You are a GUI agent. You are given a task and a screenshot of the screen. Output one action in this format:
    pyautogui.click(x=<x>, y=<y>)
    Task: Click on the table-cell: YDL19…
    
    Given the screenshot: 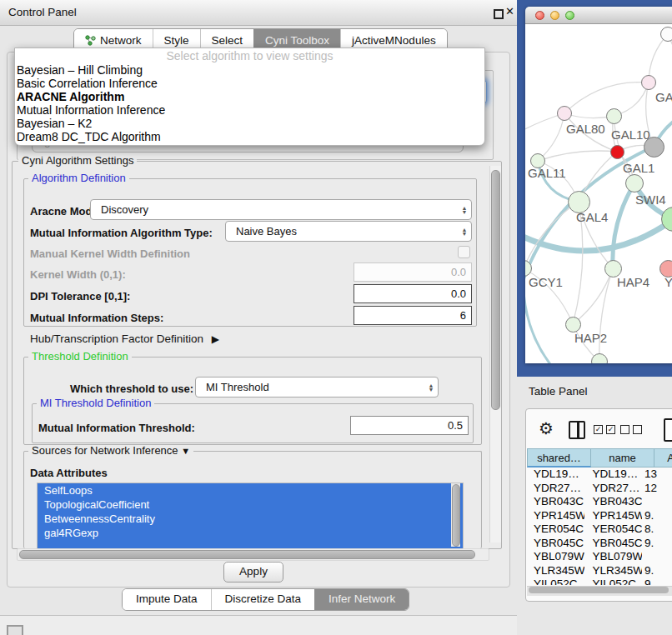 What is the action you would take?
    pyautogui.click(x=555, y=475)
    